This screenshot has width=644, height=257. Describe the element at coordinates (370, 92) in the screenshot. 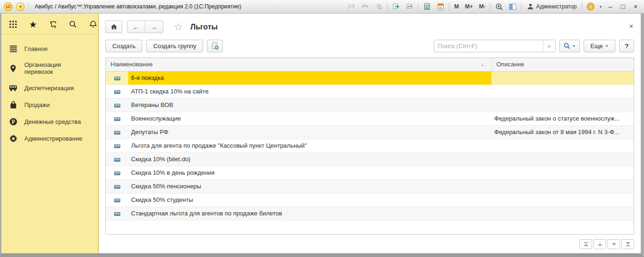

I see `table-row: АТП-1 скидка 10% на сайте` at that location.